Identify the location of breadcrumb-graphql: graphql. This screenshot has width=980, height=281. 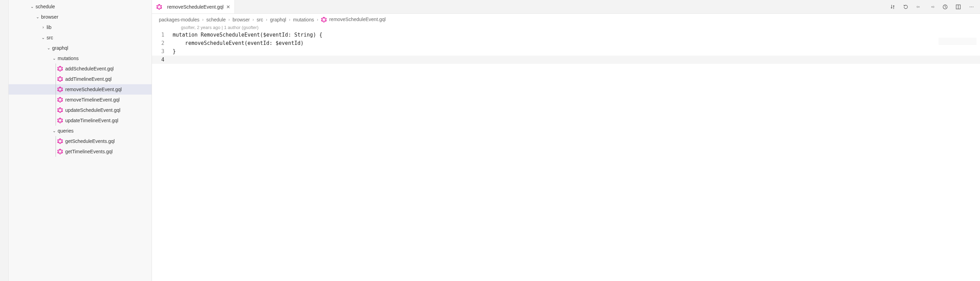
(278, 20).